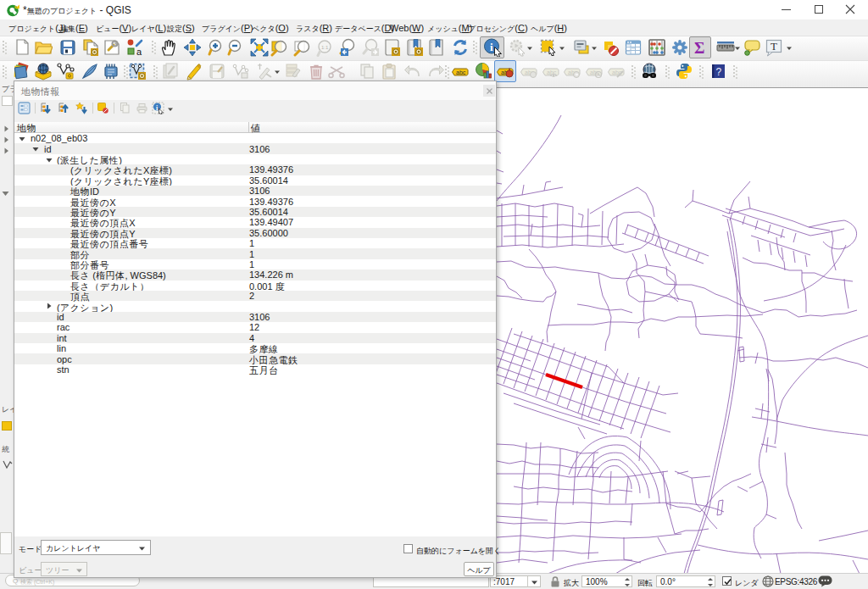 The image size is (868, 589). What do you see at coordinates (139, 52) in the screenshot?
I see `svg-text: a` at bounding box center [139, 52].